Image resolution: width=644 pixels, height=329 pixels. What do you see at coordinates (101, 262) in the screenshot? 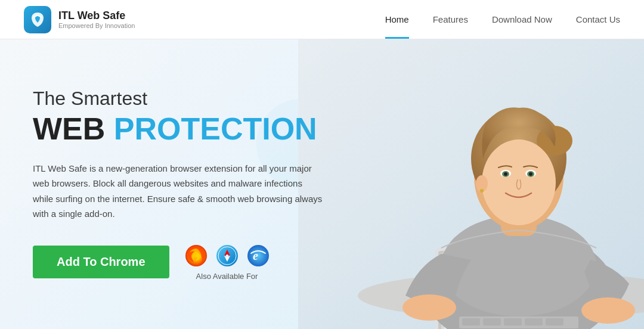
I see `add-to-chrome-button: Add To Chrome` at bounding box center [101, 262].